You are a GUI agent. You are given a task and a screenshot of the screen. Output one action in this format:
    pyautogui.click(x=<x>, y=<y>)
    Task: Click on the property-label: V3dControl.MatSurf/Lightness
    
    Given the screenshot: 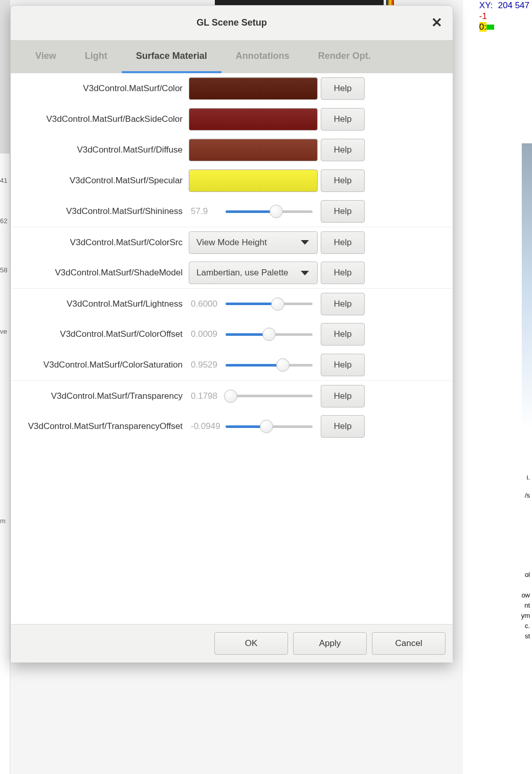 What is the action you would take?
    pyautogui.click(x=98, y=304)
    